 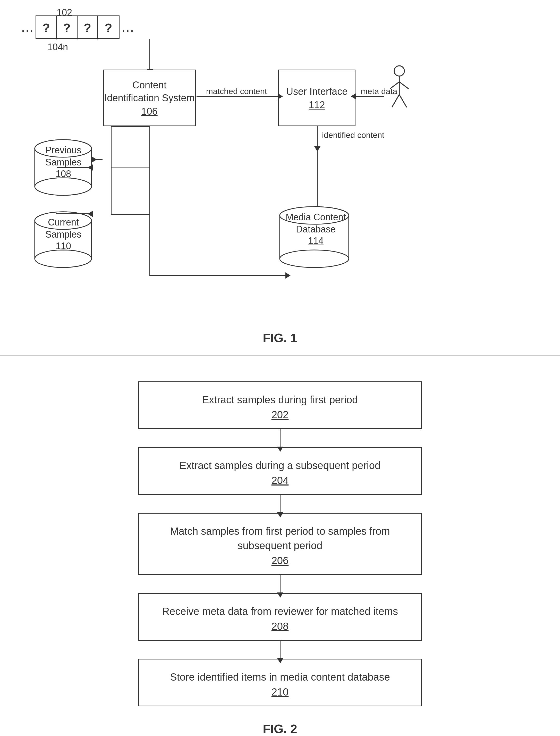 What do you see at coordinates (280, 677) in the screenshot?
I see `flow-text-210: Store identified items in media content …` at bounding box center [280, 677].